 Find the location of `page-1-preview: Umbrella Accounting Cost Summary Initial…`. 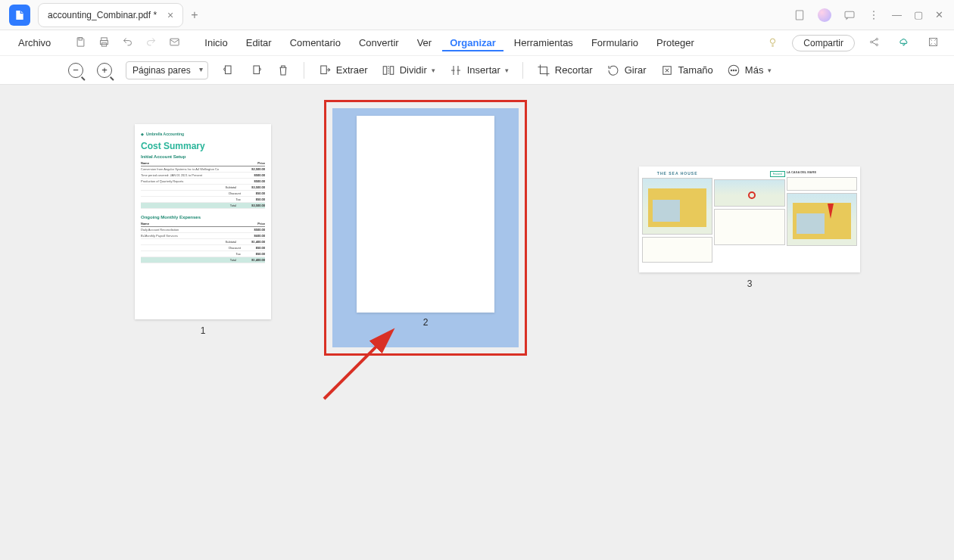

page-1-preview: Umbrella Accounting Cost Summary Initial… is located at coordinates (203, 222).